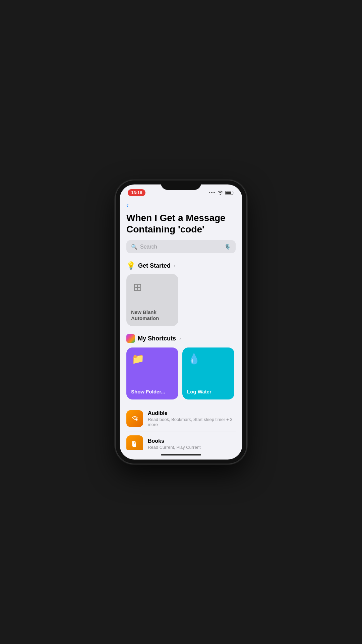 The image size is (362, 644). Describe the element at coordinates (230, 193) in the screenshot. I see `battery-icon` at that location.